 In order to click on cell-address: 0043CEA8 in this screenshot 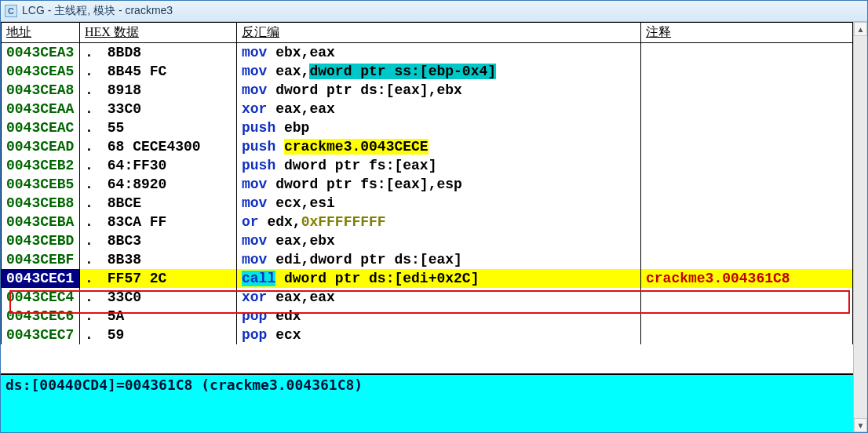, I will do `click(41, 90)`.